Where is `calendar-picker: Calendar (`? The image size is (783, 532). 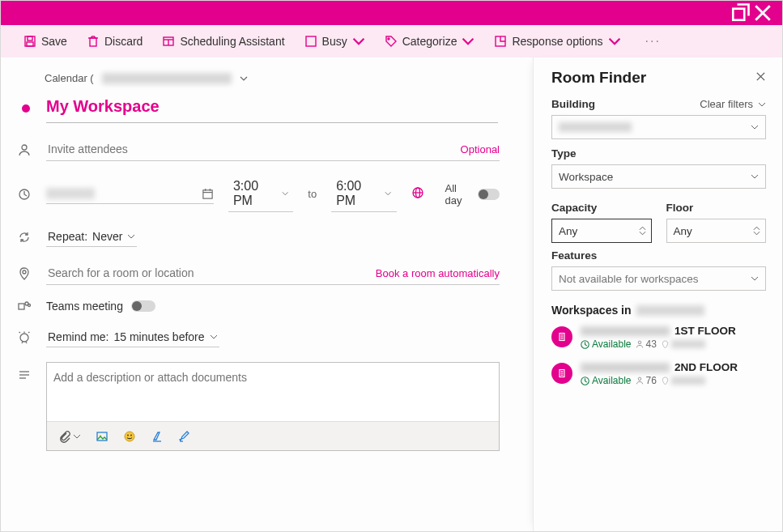 calendar-picker: Calendar ( is located at coordinates (280, 78).